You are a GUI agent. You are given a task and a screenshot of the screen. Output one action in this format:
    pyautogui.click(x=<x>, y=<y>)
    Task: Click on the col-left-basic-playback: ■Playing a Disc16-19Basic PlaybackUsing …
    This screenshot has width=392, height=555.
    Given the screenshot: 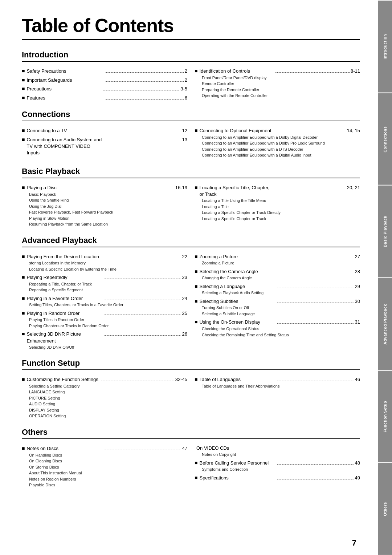 What is the action you would take?
    pyautogui.click(x=105, y=207)
    